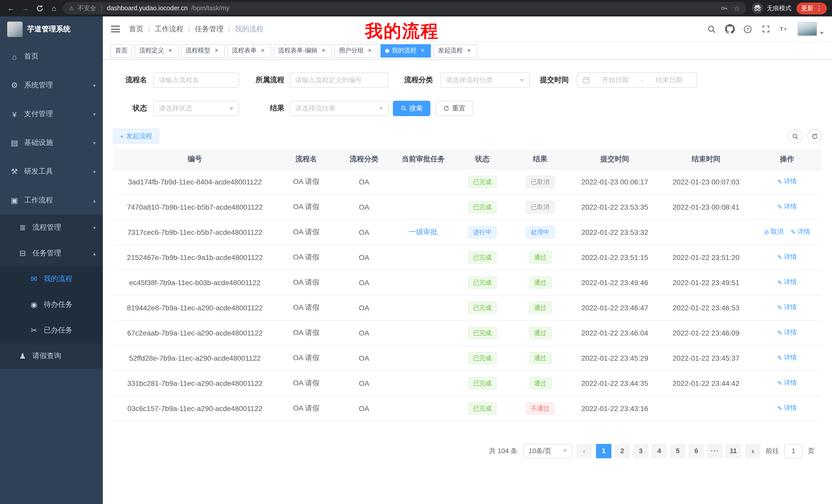  Describe the element at coordinates (51, 305) in the screenshot. I see `sidebar-item-todo-tasks: ◉ 待办任务` at that location.